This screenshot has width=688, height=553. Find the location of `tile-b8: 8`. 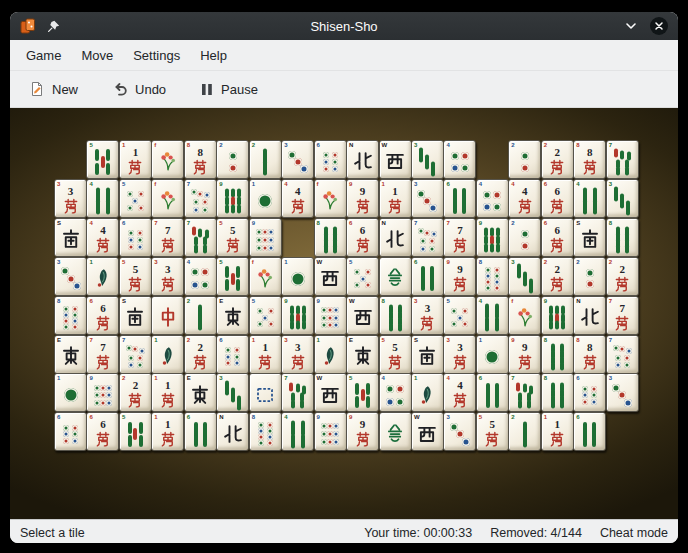

tile-b8: 8 is located at coordinates (330, 238).